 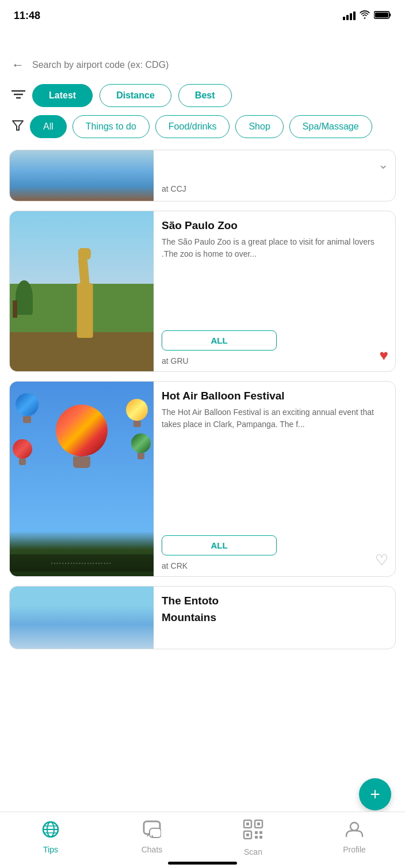 What do you see at coordinates (274, 280) in the screenshot?
I see `card-desc-zoo: The São Paulo Zoo is a great place to vi…` at bounding box center [274, 280].